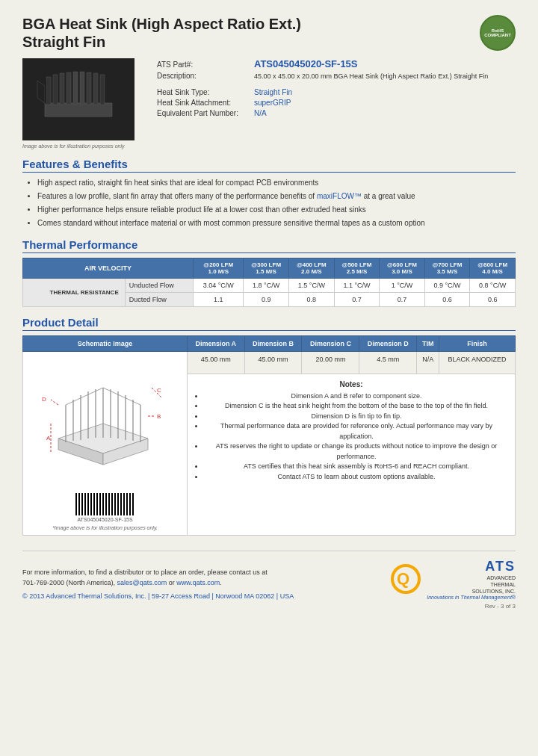 The width and height of the screenshot is (538, 756). Describe the element at coordinates (82, 103) in the screenshot. I see `product-image-area: Image above is for illustration purposes…` at that location.